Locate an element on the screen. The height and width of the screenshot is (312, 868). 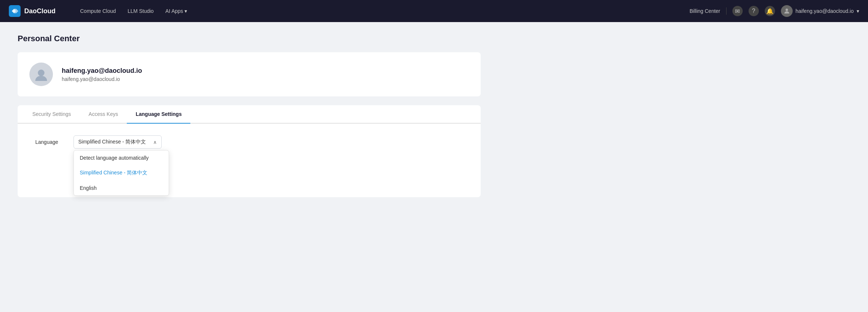
user-avatar is located at coordinates (787, 11).